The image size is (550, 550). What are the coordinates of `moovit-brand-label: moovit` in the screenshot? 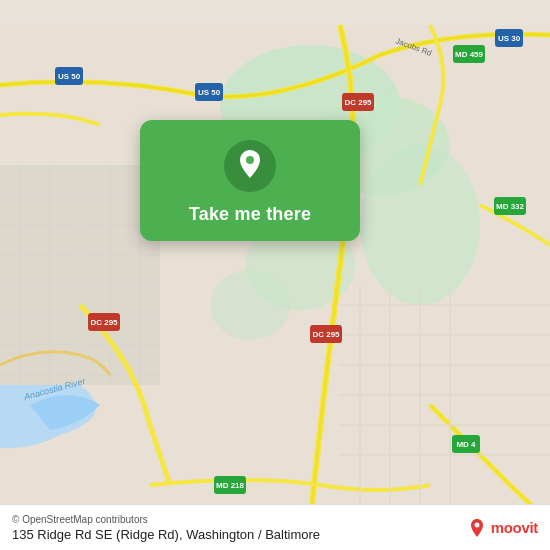 It's located at (514, 528).